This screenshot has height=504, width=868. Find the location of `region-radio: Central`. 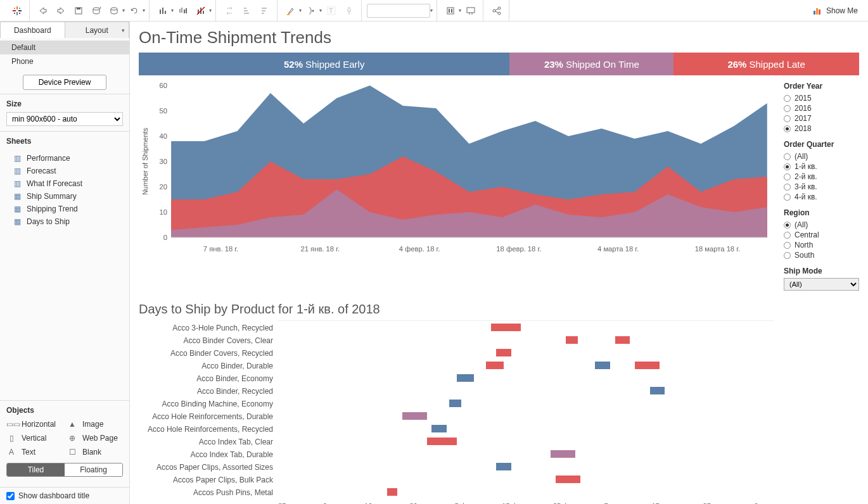

region-radio: Central is located at coordinates (821, 235).